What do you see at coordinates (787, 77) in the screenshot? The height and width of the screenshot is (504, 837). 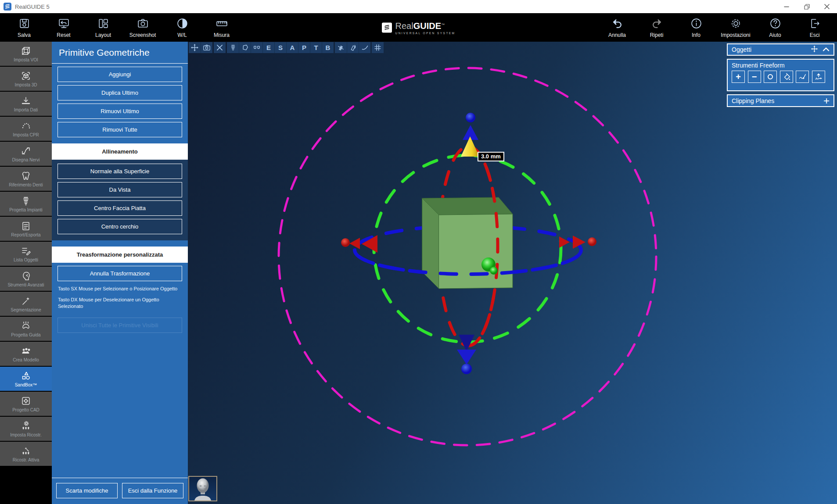 I see `paint-bucket-icon` at bounding box center [787, 77].